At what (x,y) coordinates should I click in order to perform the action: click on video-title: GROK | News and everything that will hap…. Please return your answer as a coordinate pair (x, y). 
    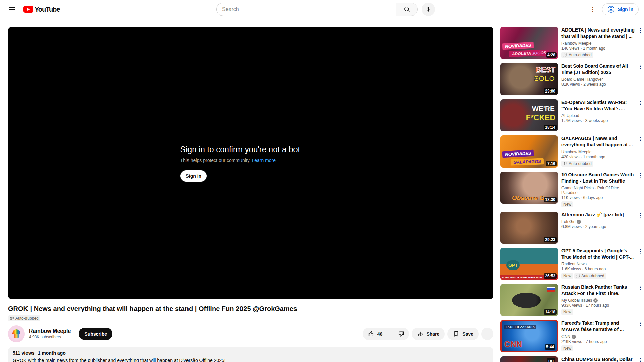
    Looking at the image, I should click on (251, 309).